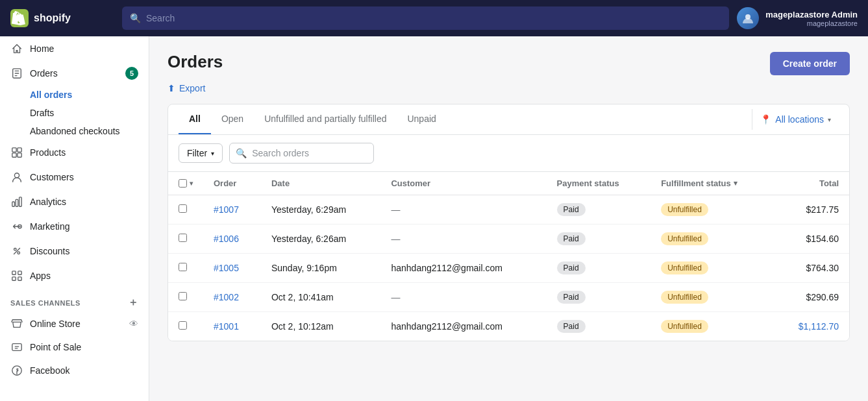  Describe the element at coordinates (810, 64) in the screenshot. I see `create-order-button: Create order` at that location.